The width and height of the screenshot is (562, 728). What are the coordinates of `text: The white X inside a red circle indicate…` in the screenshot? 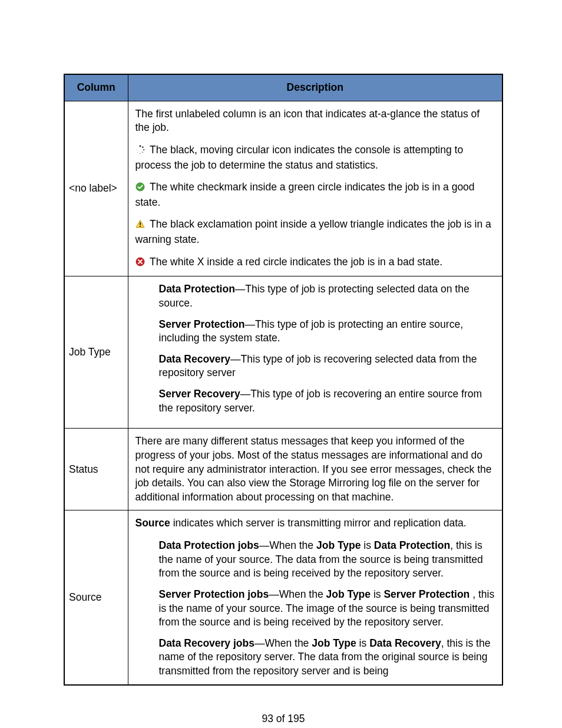 It's located at (295, 262).